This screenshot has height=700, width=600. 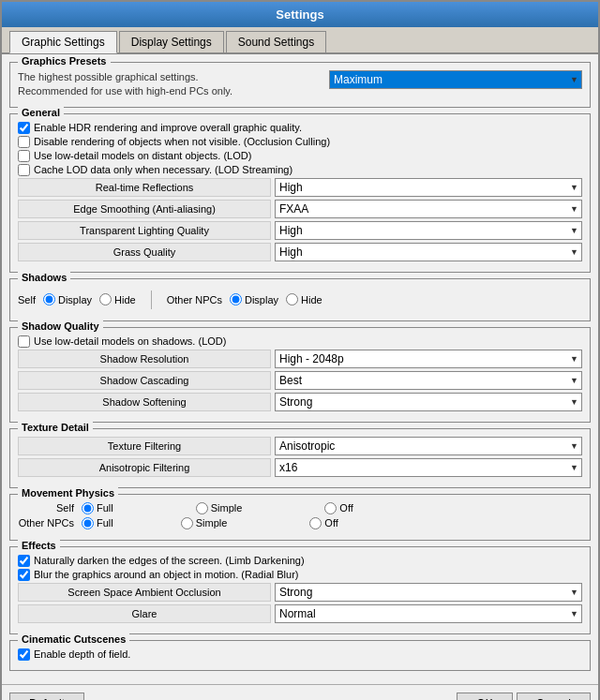 What do you see at coordinates (338, 508) in the screenshot?
I see `movement-self-off: Off` at bounding box center [338, 508].